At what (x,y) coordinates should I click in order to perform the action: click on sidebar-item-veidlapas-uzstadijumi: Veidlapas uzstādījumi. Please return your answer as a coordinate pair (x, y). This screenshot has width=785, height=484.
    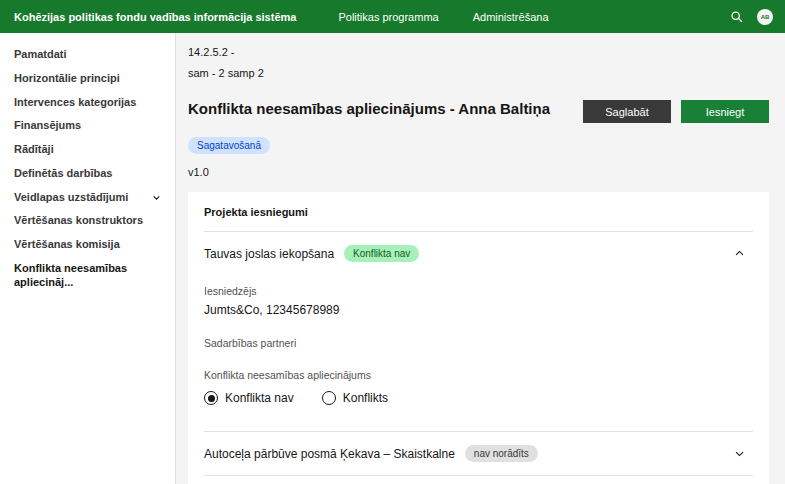
    Looking at the image, I should click on (88, 198).